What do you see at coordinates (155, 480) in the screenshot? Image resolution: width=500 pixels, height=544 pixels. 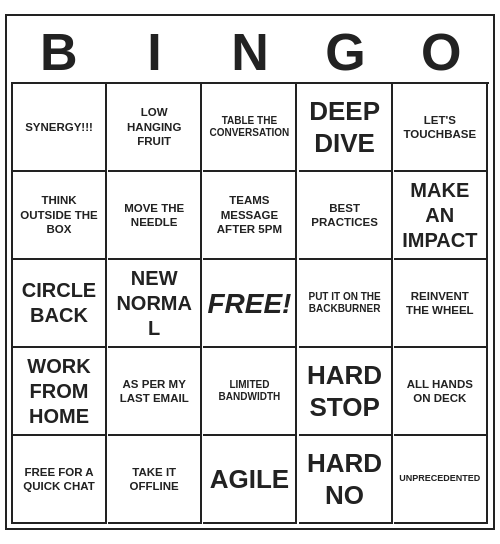 I see `bingo-cell-21: TAKE IT OFFLINE` at bounding box center [155, 480].